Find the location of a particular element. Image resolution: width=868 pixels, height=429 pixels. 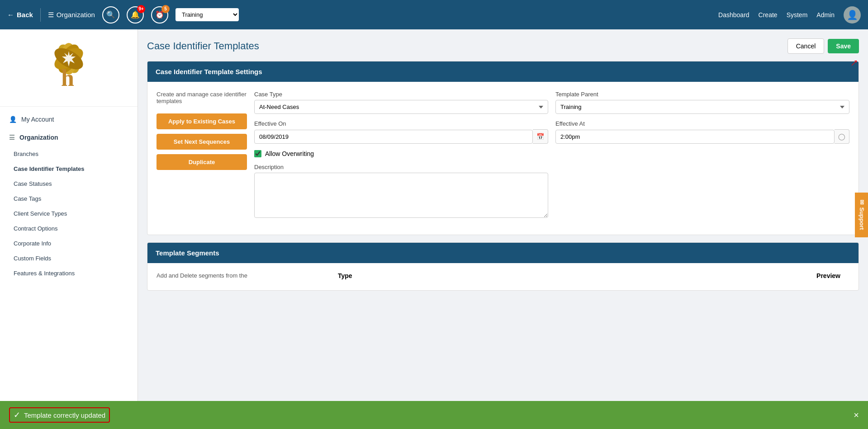

segments-card-body: Add and Delete segments from the Type Pr… is located at coordinates (503, 277).